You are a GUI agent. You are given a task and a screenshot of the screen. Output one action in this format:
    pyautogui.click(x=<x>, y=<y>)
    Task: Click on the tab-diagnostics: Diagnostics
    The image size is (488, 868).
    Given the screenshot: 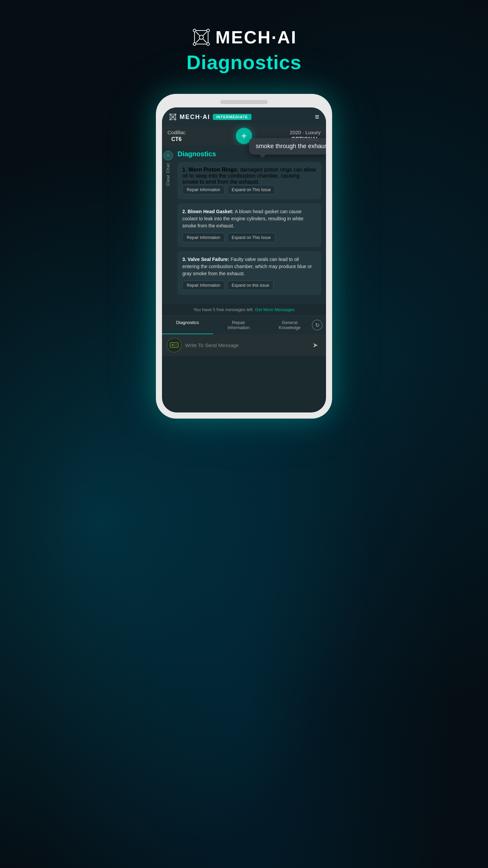 What is the action you would take?
    pyautogui.click(x=188, y=325)
    